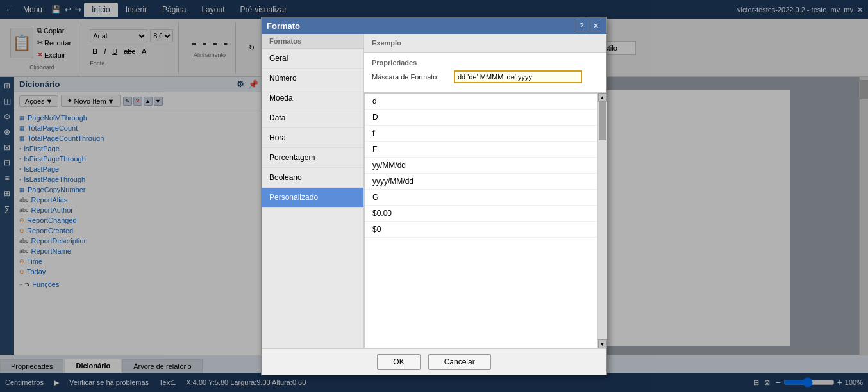 Image resolution: width=868 pixels, height=392 pixels. Describe the element at coordinates (313, 158) in the screenshot. I see `sidebar-porcentagem: Porcentagem` at that location.